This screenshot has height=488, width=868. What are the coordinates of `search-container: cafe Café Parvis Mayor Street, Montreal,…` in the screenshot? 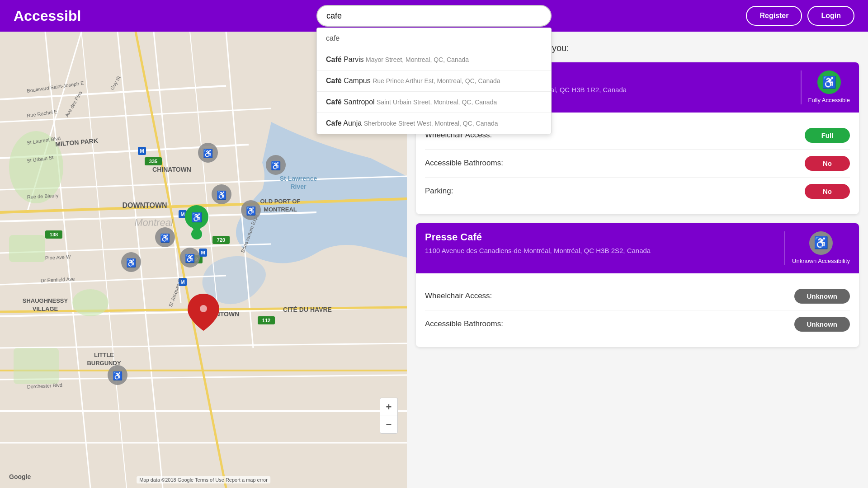 It's located at (434, 16).